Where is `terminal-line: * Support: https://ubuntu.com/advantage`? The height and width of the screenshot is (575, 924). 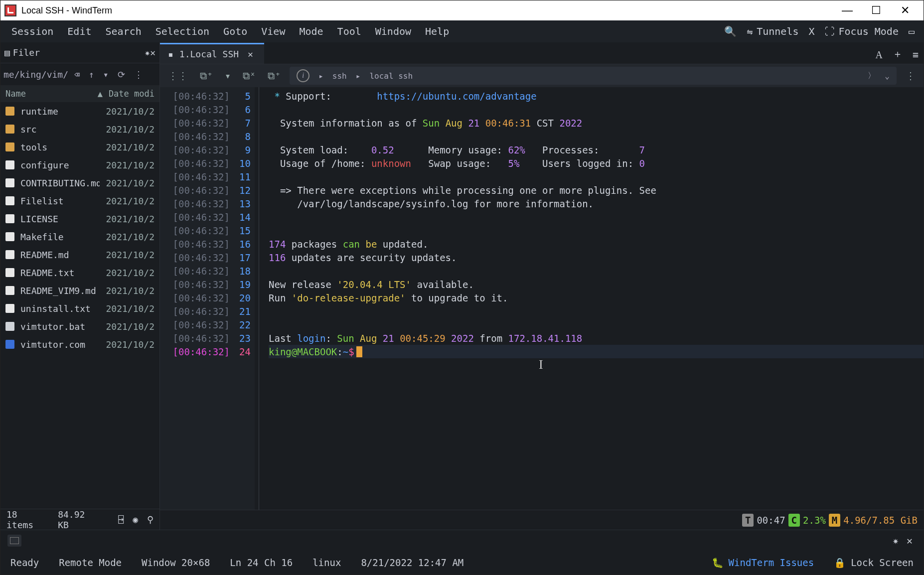 terminal-line: * Support: https://ubuntu.com/advantage is located at coordinates (596, 96).